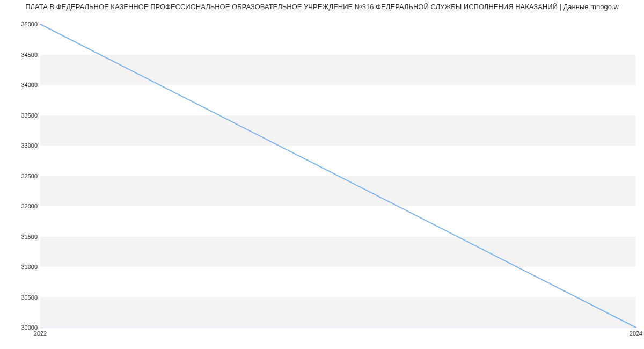 The image size is (644, 349). I want to click on y-tick-label: 32500, so click(21, 176).